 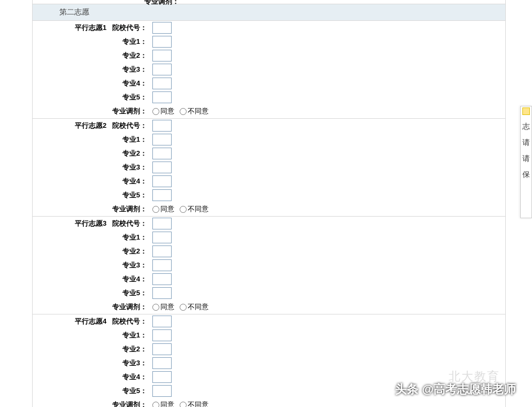 I want to click on side-char-2: 请, so click(x=526, y=142).